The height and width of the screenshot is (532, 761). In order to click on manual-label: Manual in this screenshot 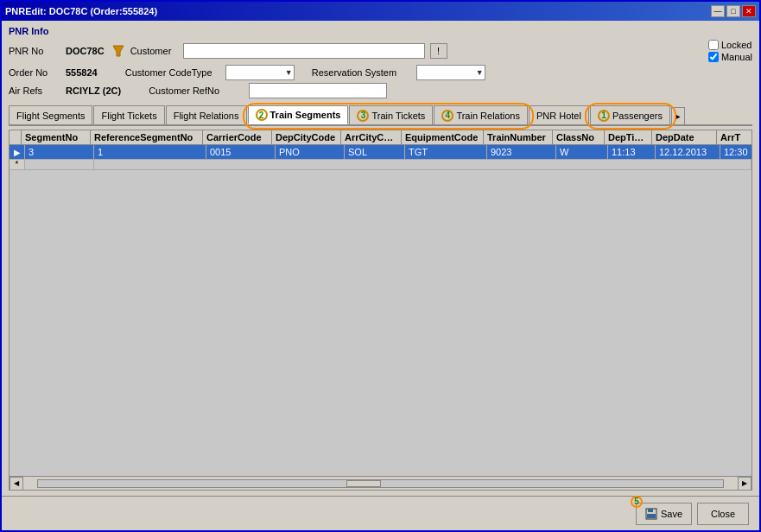, I will do `click(737, 57)`.